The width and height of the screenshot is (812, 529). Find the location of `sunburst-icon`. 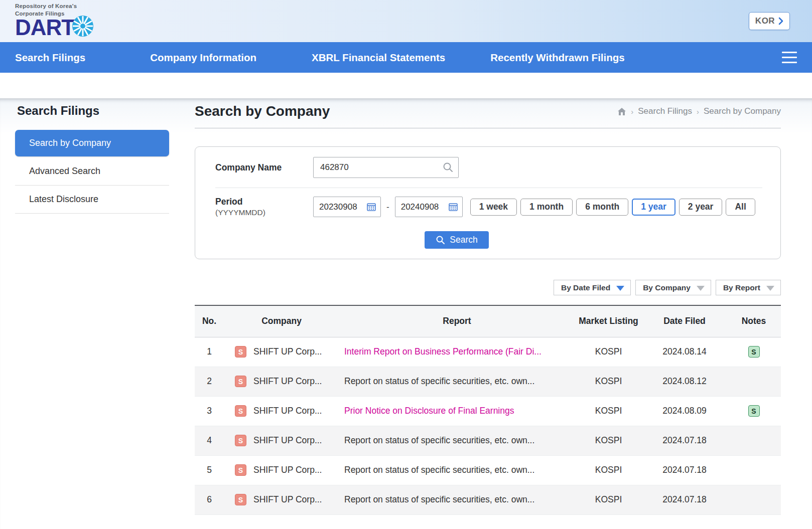

sunburst-icon is located at coordinates (83, 27).